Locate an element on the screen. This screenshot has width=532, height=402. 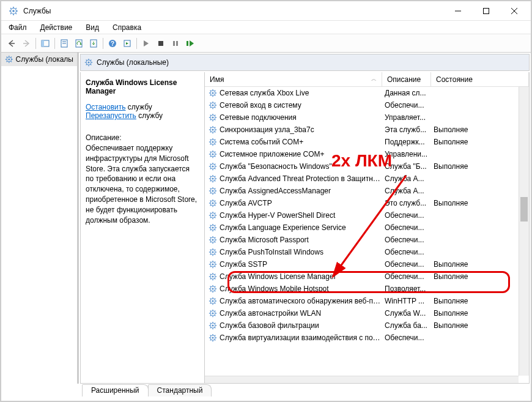
tab-standard: Стандартный is located at coordinates (180, 390).